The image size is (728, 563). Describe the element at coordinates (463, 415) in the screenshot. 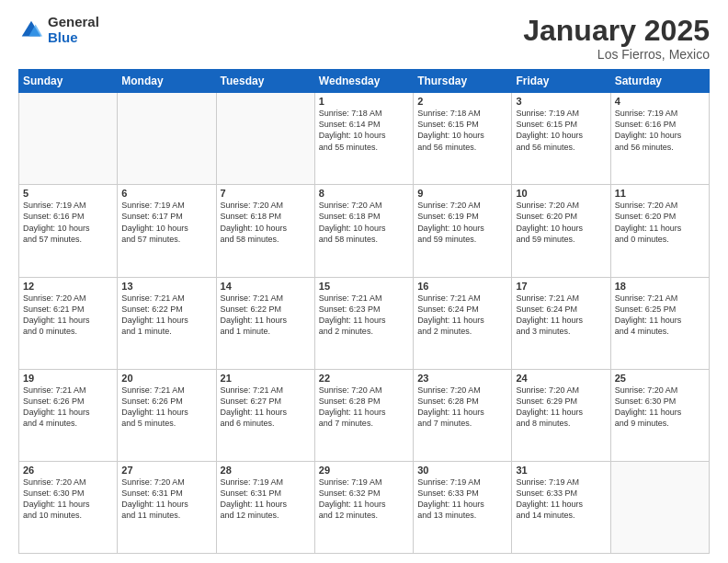

I see `calendar-cell: 23Sunrise: 7:20 AM Sunset: 6:28 PM Dayli…` at that location.